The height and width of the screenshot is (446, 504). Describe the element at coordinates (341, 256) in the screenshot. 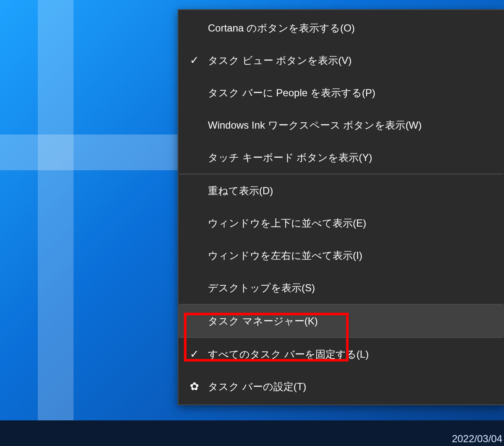

I see `menu-item-side-by-side-windows: ウィンドウを左右に並べて表示(I)` at that location.